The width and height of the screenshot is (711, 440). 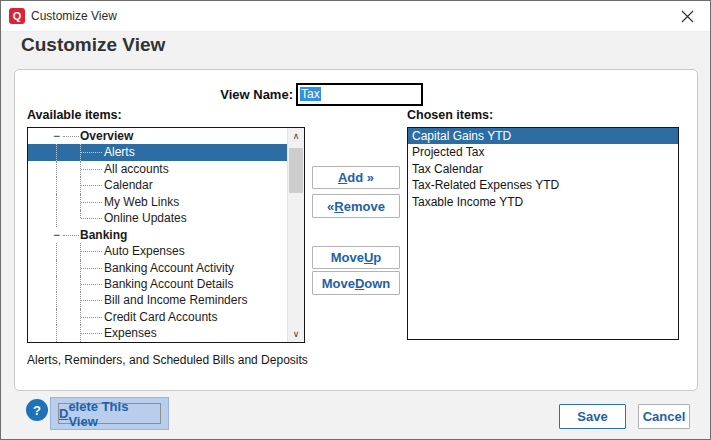 What do you see at coordinates (158, 136) in the screenshot?
I see `tree-item: −Overview` at bounding box center [158, 136].